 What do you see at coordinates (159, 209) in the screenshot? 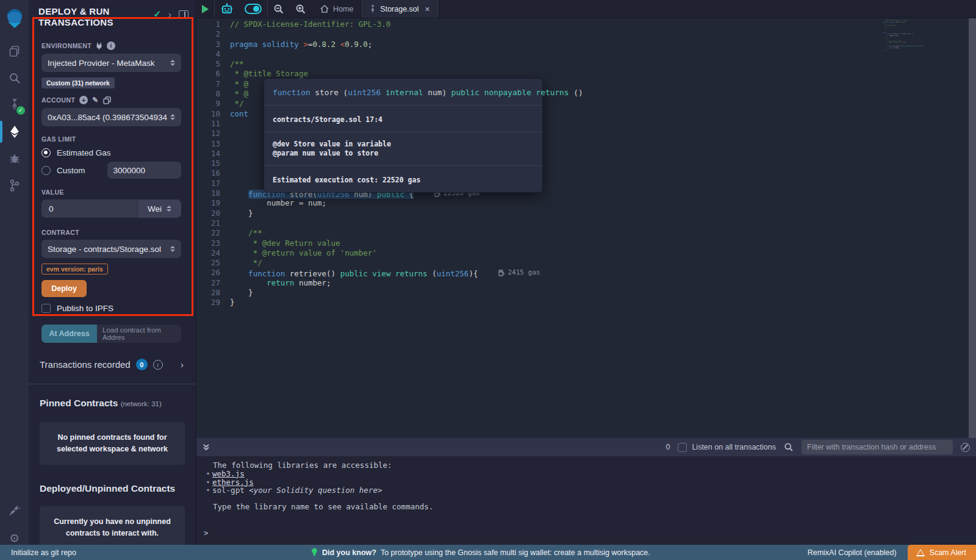
I see `value-unit-select: Wei` at bounding box center [159, 209].